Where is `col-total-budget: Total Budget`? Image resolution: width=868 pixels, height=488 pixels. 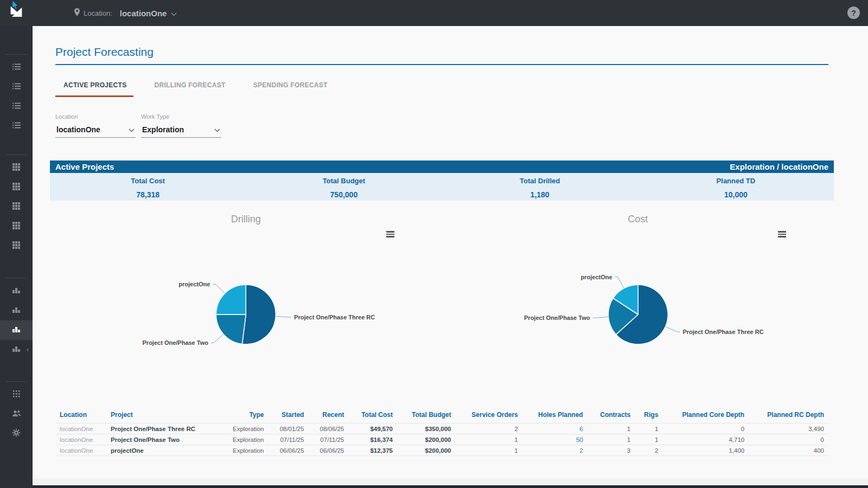 col-total-budget: Total Budget is located at coordinates (426, 416).